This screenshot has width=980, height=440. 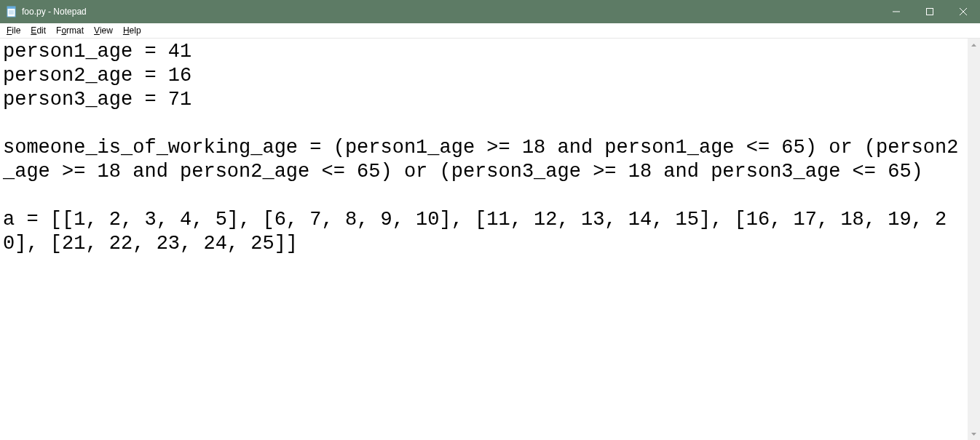 What do you see at coordinates (70, 31) in the screenshot?
I see `menu-format: Format` at bounding box center [70, 31].